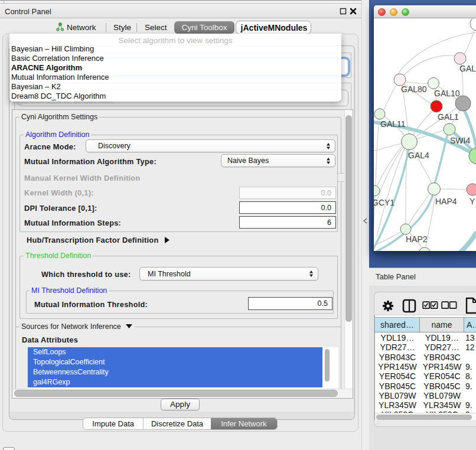  I want to click on table-row: YLR345WYLR345W9., so click(425, 405).